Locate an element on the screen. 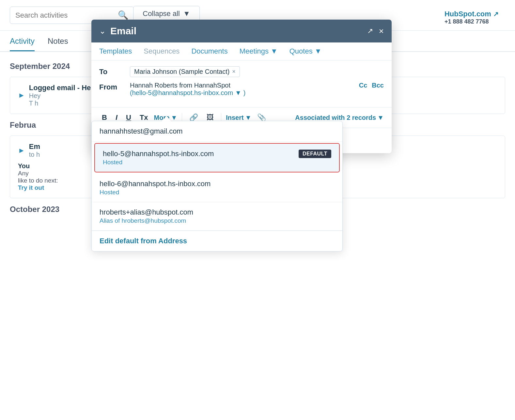 This screenshot has height=420, width=515. activity-title-1: Logged email - He is located at coordinates (60, 88).